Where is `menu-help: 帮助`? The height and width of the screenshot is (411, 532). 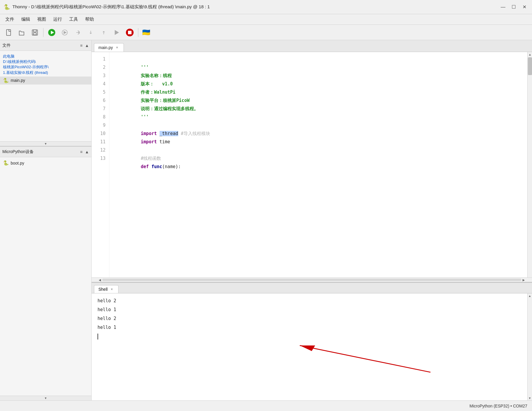
menu-help: 帮助 is located at coordinates (90, 20).